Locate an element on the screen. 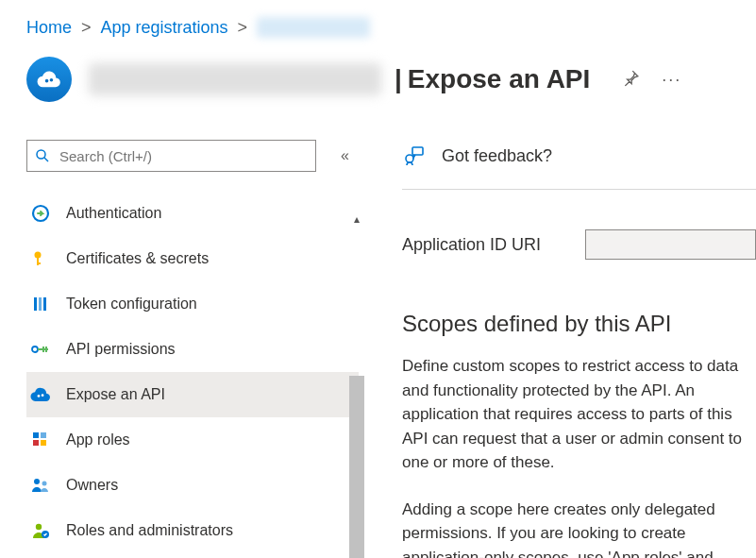 Image resolution: width=756 pixels, height=558 pixels. app-id-uri-input is located at coordinates (670, 245).